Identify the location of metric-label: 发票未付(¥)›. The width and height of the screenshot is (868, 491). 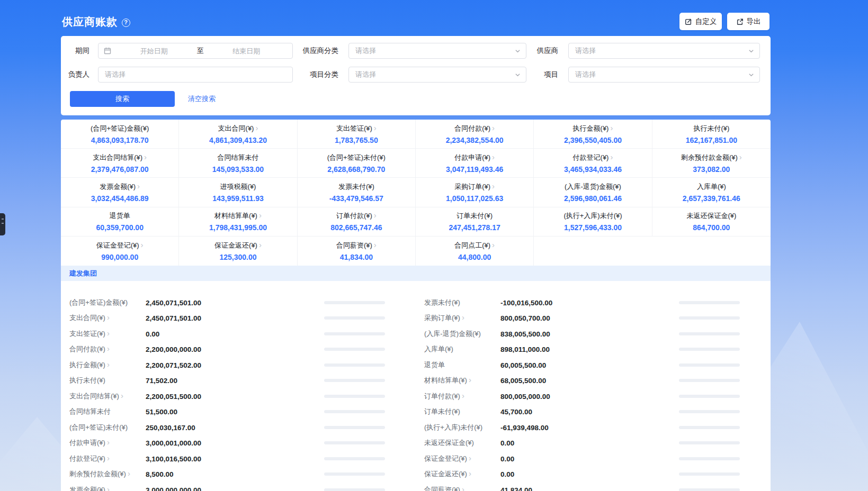
(442, 303).